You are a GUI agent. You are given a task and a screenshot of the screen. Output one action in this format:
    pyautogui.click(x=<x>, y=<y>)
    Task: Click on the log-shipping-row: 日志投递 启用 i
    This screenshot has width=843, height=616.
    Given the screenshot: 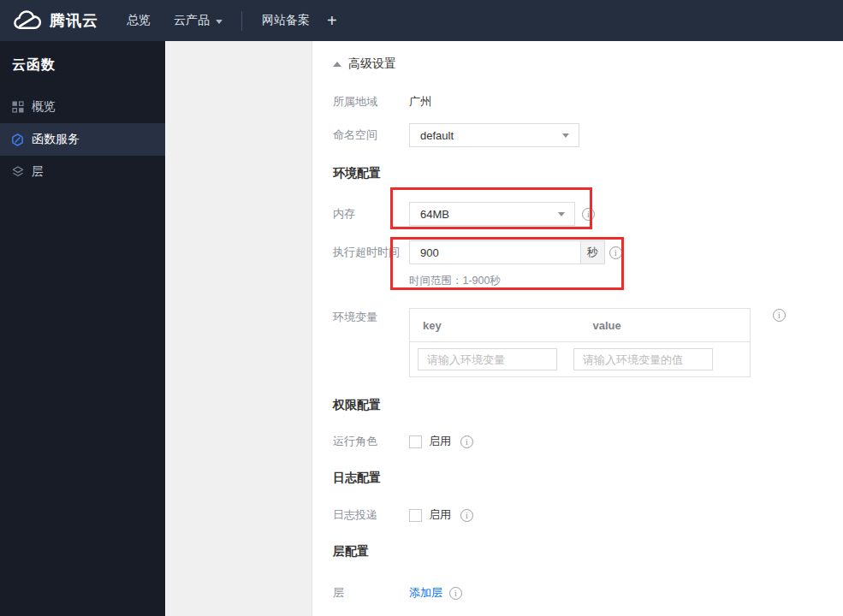 What is the action you would take?
    pyautogui.click(x=403, y=515)
    